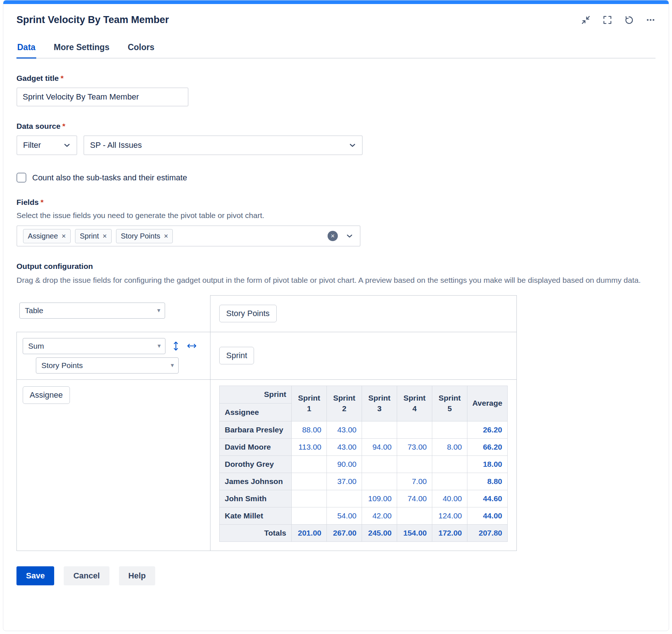 The height and width of the screenshot is (634, 672). What do you see at coordinates (35, 576) in the screenshot?
I see `save-button: Save` at bounding box center [35, 576].